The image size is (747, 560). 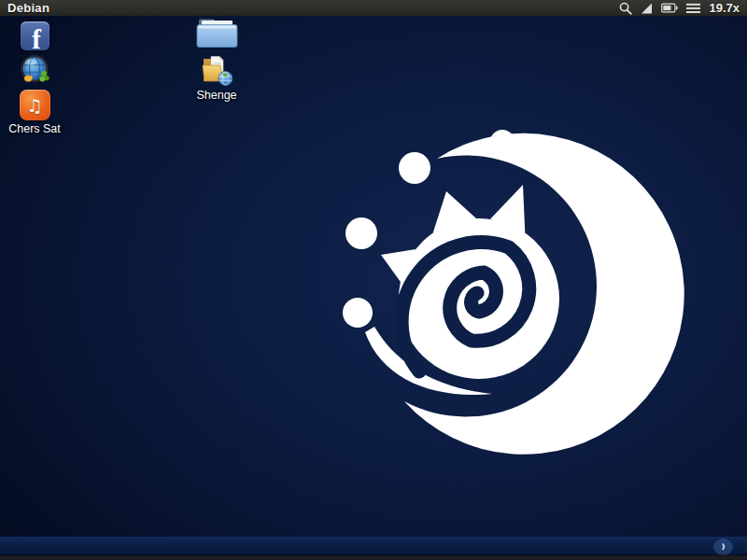 What do you see at coordinates (217, 77) in the screenshot?
I see `desktop-icon-shenge: Shenge` at bounding box center [217, 77].